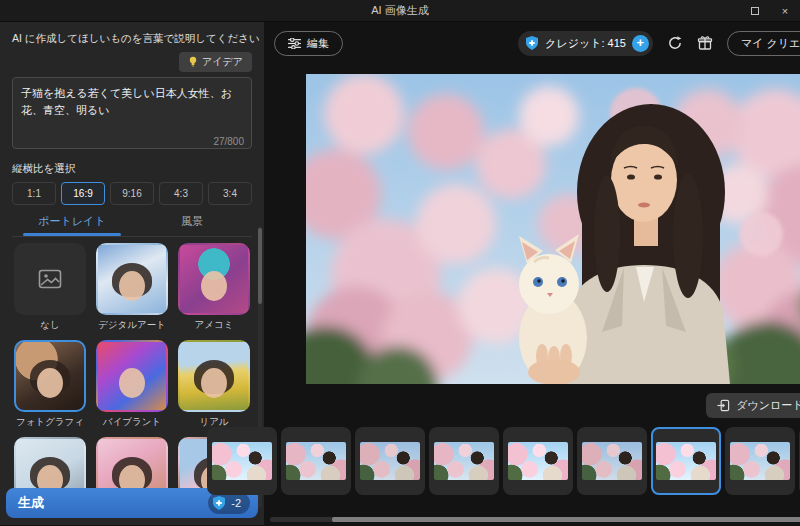 The width and height of the screenshot is (800, 526). What do you see at coordinates (535, 520) in the screenshot?
I see `history-scrollbar` at bounding box center [535, 520].